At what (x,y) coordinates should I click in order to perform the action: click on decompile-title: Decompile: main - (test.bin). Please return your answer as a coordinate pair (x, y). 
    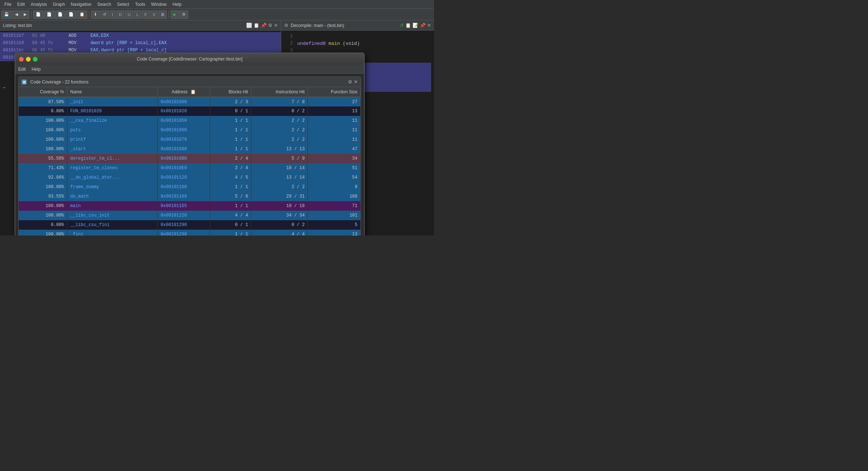
    Looking at the image, I should click on (317, 26).